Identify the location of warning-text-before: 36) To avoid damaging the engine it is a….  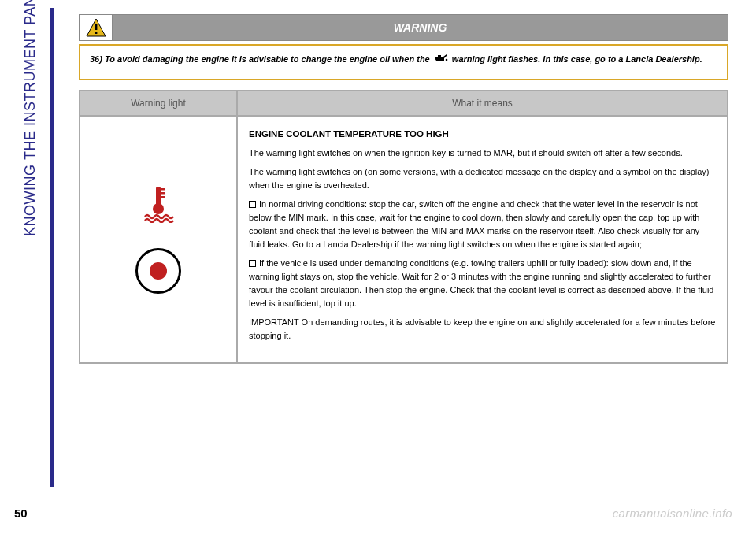
(261, 59).